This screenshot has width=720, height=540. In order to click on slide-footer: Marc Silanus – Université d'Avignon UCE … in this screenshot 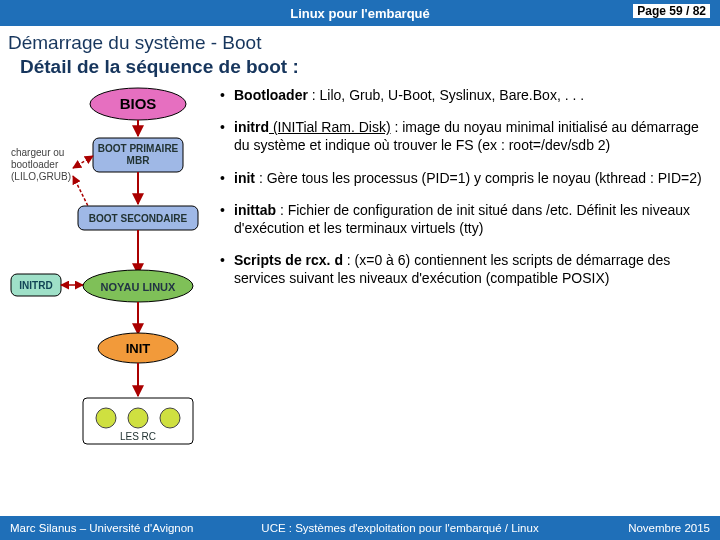, I will do `click(360, 528)`.